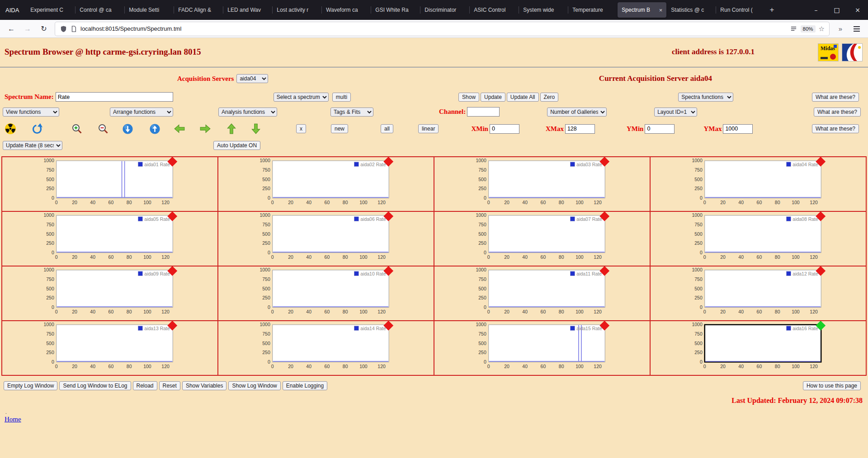 The image size is (868, 458). Describe the element at coordinates (840, 29) in the screenshot. I see `overflow-chevron-icon: »` at that location.